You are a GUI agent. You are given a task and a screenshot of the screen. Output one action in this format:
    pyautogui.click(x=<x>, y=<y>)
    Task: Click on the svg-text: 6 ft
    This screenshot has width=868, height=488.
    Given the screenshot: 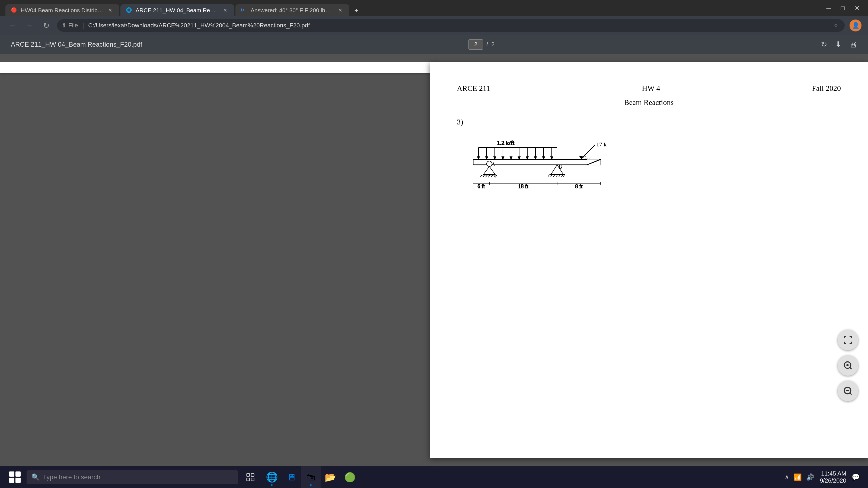 What is the action you would take?
    pyautogui.click(x=482, y=186)
    